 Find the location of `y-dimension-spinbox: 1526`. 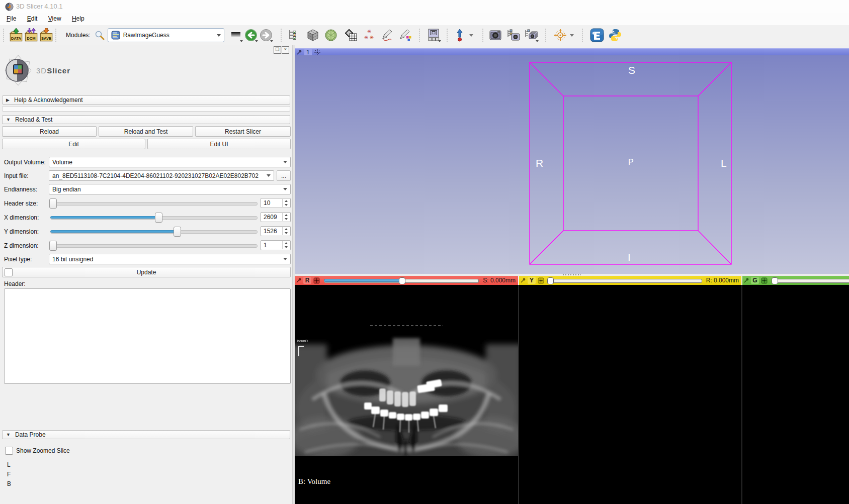

y-dimension-spinbox: 1526 is located at coordinates (276, 231).